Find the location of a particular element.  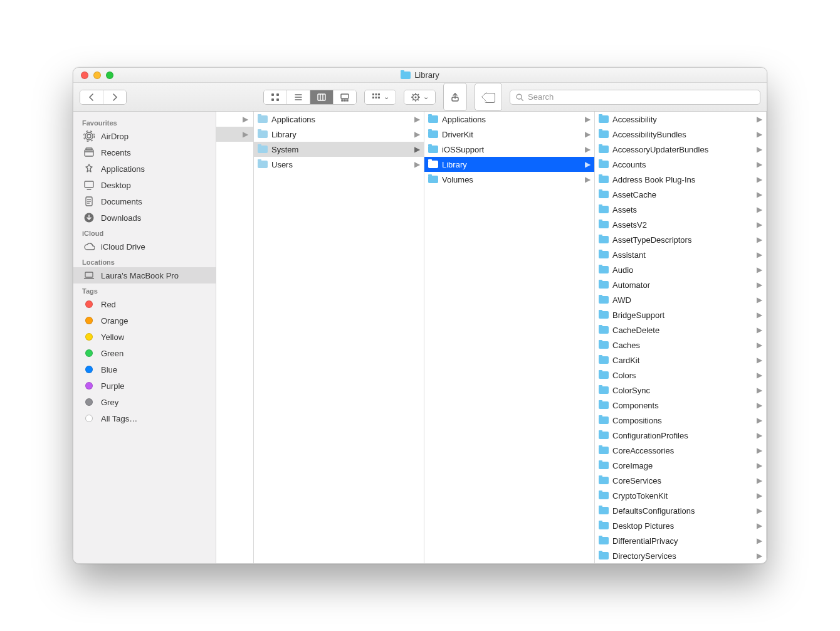

sidebar-item: Orange is located at coordinates (144, 321).